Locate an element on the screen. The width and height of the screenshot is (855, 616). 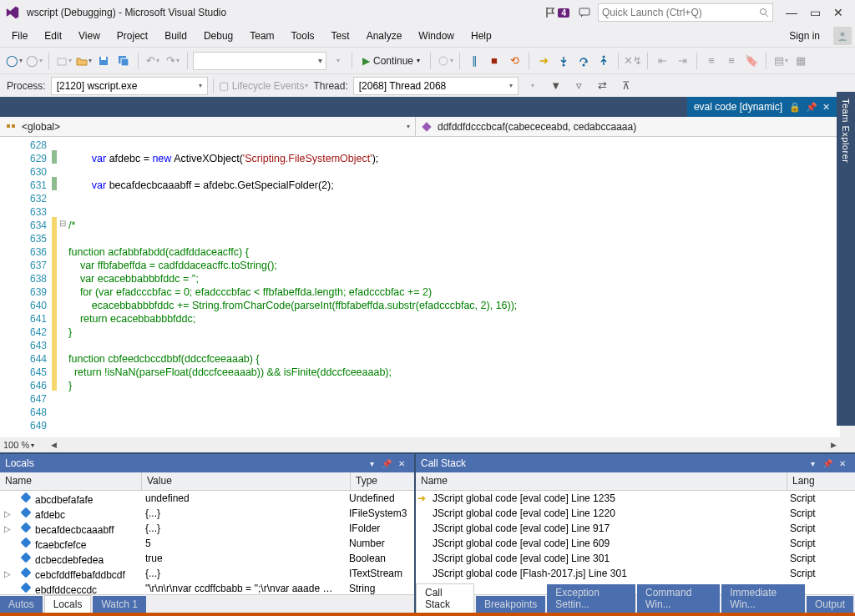
col-cs-lang: Lang is located at coordinates (822, 481).